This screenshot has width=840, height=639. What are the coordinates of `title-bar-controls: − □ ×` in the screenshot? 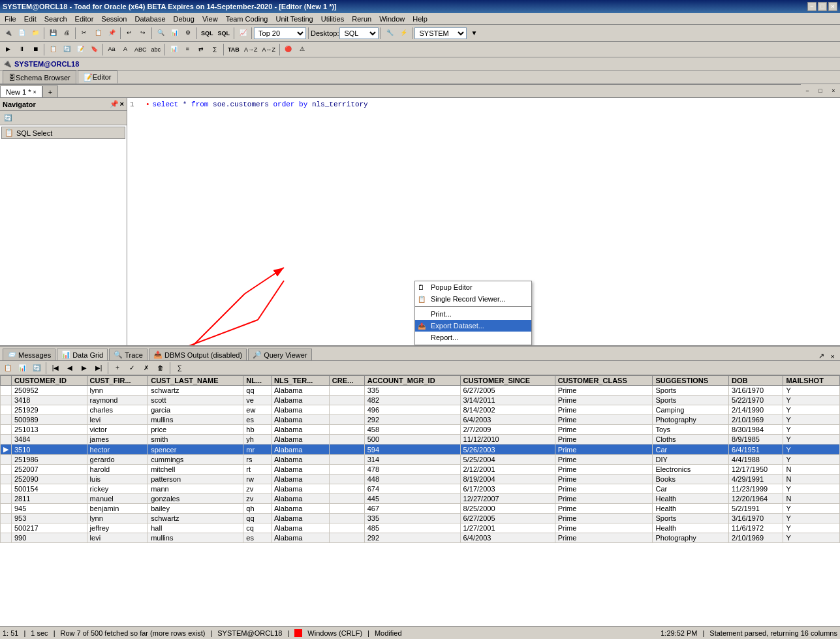 It's located at (822, 7).